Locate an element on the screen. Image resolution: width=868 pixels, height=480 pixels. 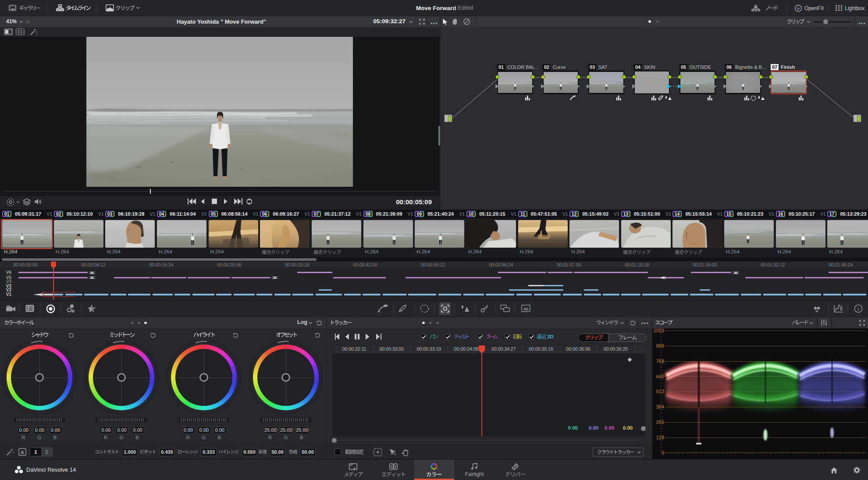
svg-text: i is located at coordinates (858, 309).